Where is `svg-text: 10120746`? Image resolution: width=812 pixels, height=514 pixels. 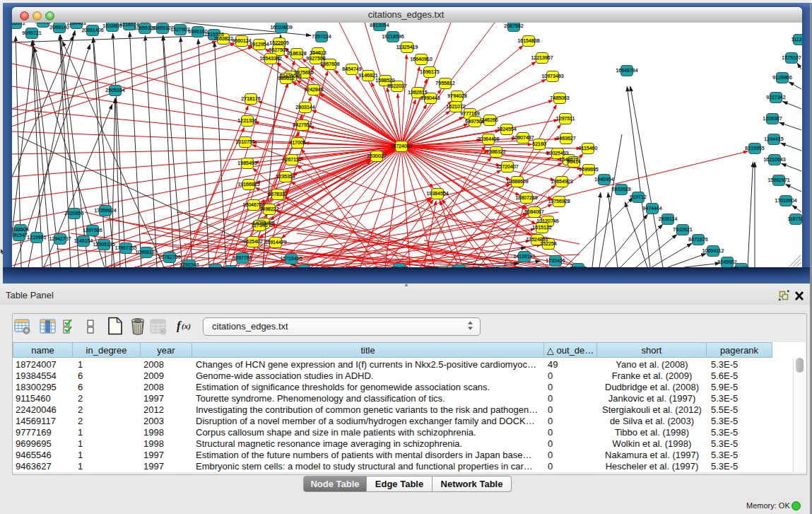
svg-text: 10120746 is located at coordinates (547, 221).